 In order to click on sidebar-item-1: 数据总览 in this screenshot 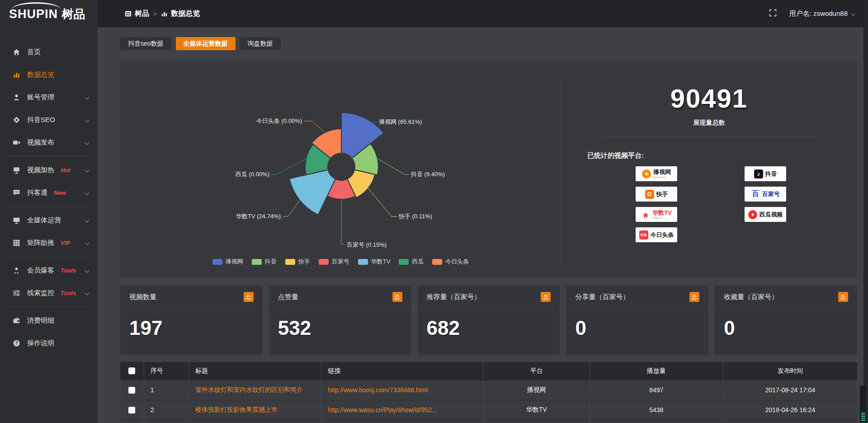, I will do `click(49, 75)`.